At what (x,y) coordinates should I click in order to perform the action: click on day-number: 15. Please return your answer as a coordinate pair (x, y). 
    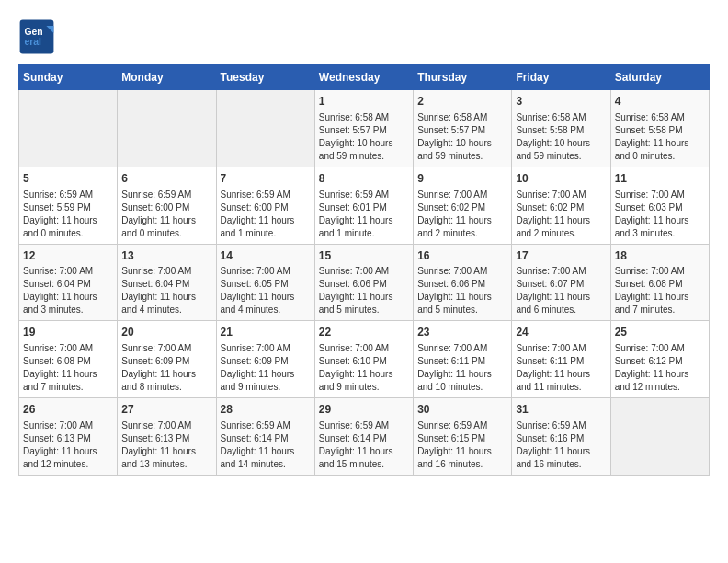
    Looking at the image, I should click on (364, 256).